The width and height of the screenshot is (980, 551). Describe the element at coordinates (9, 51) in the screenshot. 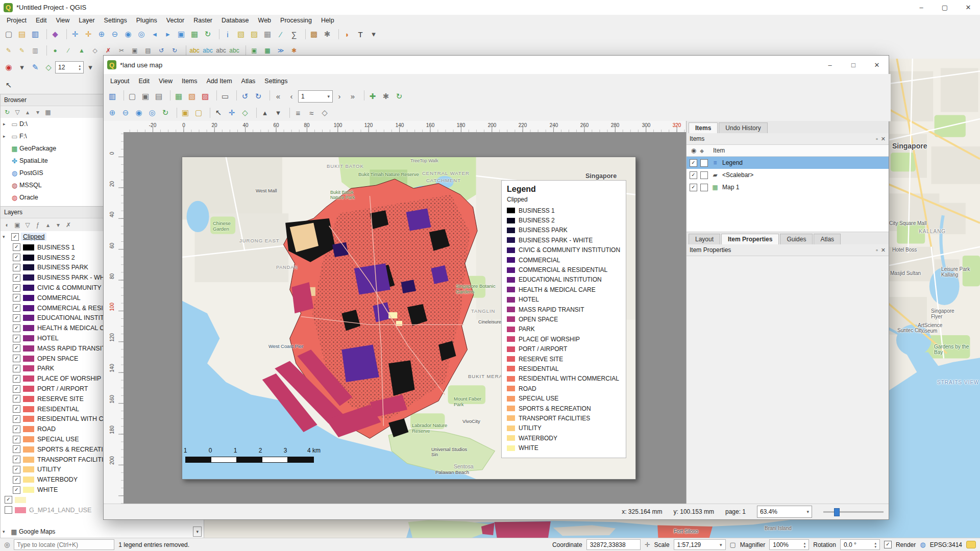

I see `current-edits-icon: ✎` at that location.